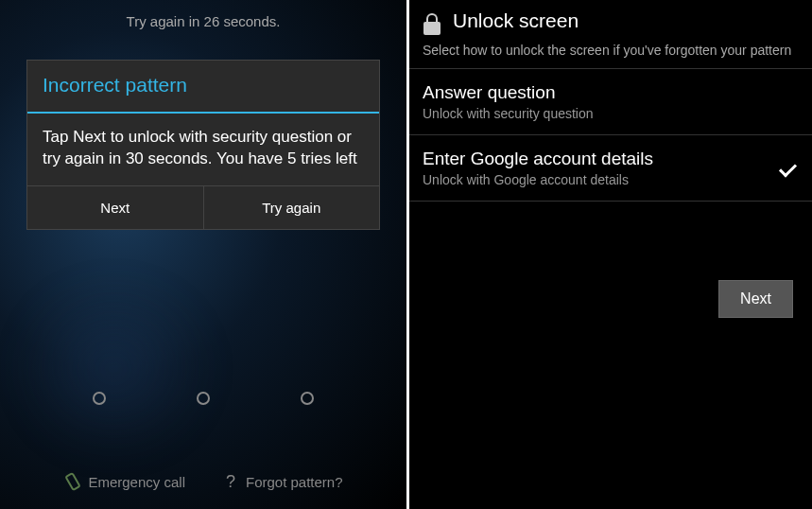  I want to click on question-mark-icon: ?, so click(231, 482).